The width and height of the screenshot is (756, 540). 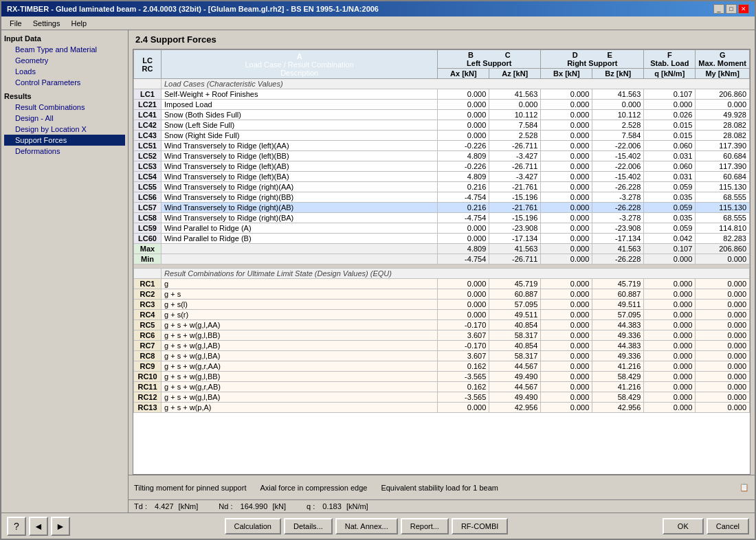 I want to click on my-cell: 60.684, so click(x=723, y=177).